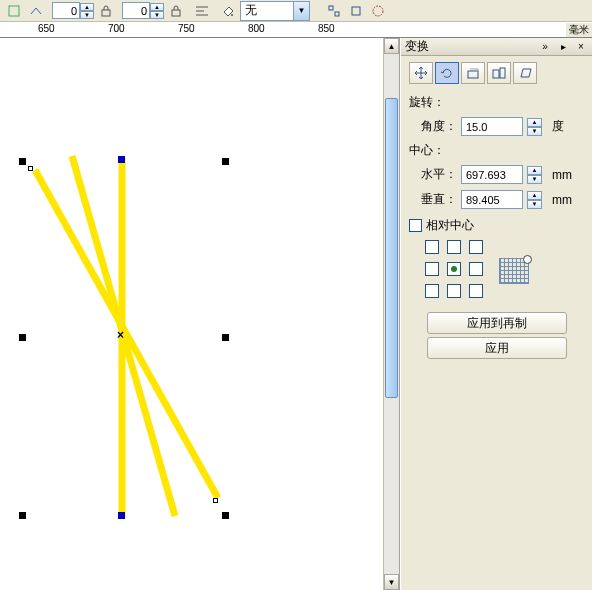  Describe the element at coordinates (473, 73) in the screenshot. I see `scale-tool` at that location.